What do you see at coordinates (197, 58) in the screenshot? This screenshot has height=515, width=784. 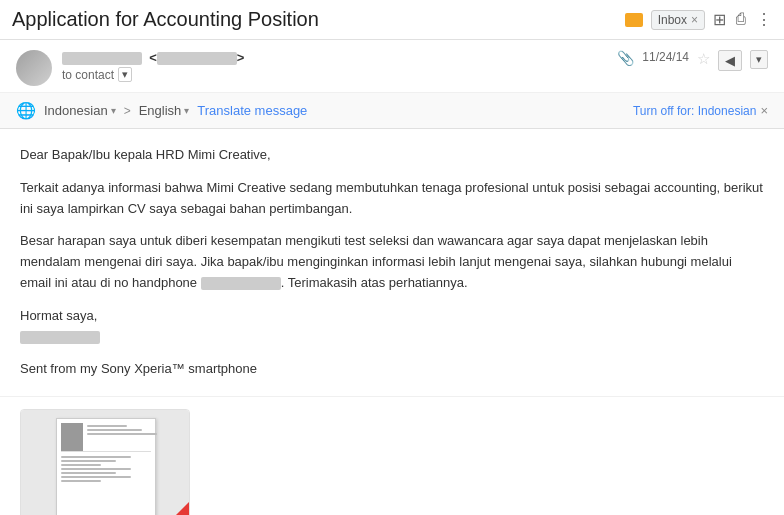 I see `sender-email` at bounding box center [197, 58].